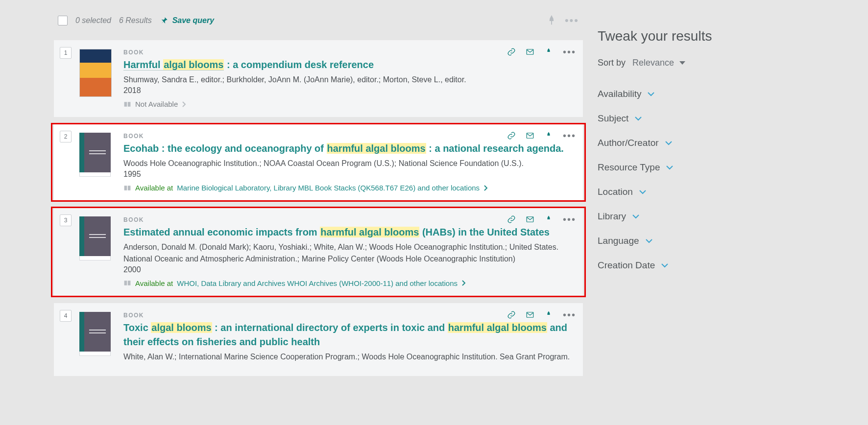 This screenshot has width=868, height=425. I want to click on result-year: 2000, so click(348, 270).